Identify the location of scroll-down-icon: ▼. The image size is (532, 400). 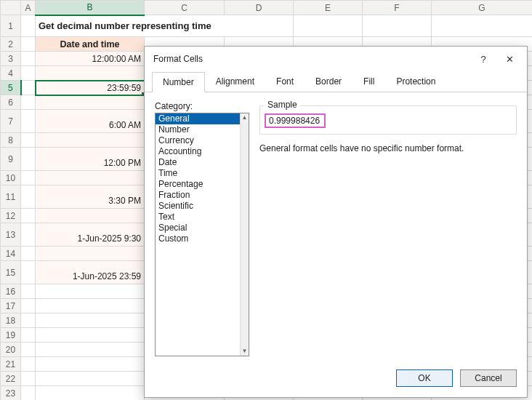
(245, 351).